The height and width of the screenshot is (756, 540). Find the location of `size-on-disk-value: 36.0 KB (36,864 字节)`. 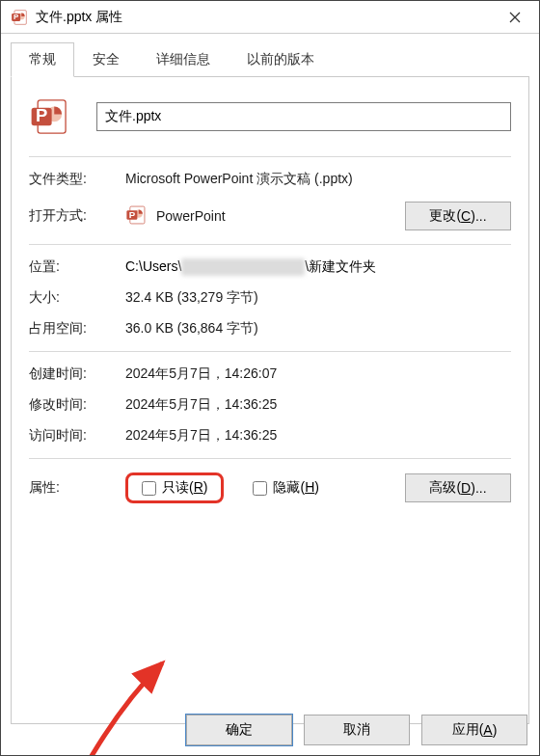

size-on-disk-value: 36.0 KB (36,864 字节) is located at coordinates (318, 329).